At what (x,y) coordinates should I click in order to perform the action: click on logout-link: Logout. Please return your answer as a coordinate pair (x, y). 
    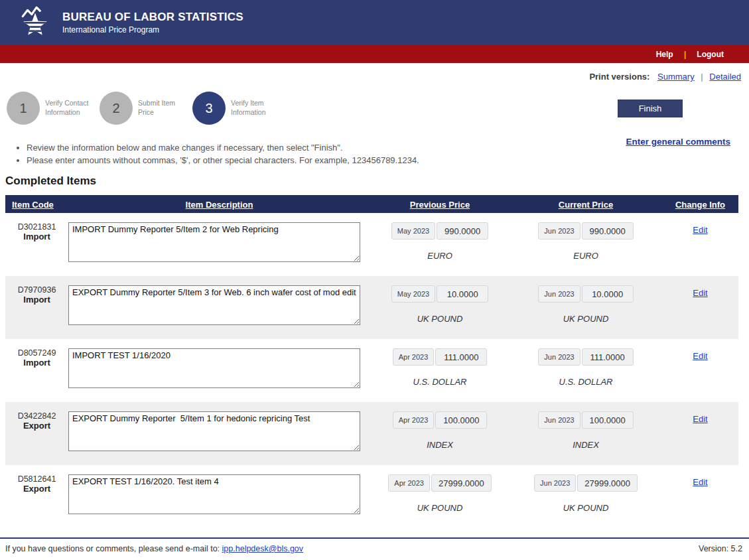
    Looking at the image, I should click on (710, 54).